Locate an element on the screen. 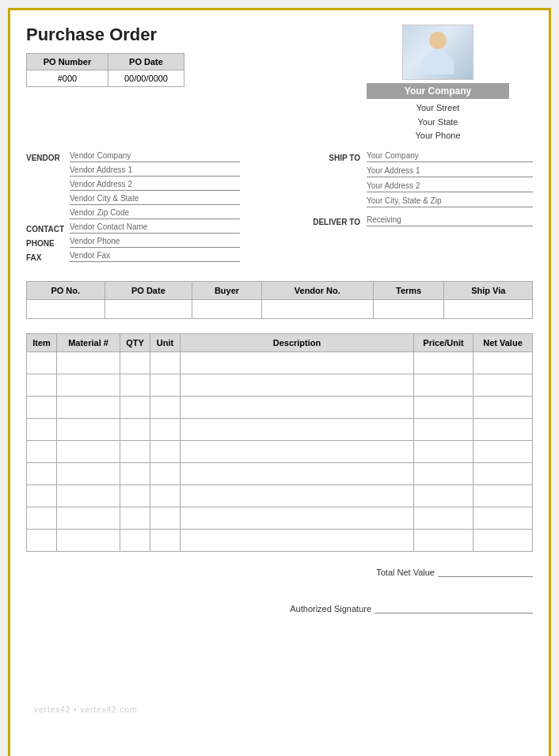  vendor-address2-field: Vendor Address 2 is located at coordinates (155, 185).